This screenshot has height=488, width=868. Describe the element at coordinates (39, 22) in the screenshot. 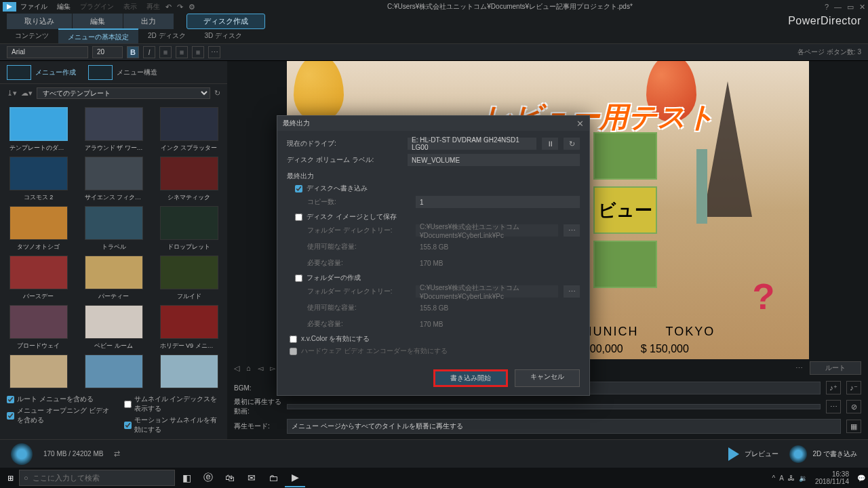

I see `main-tab-import: 取り込み` at that location.